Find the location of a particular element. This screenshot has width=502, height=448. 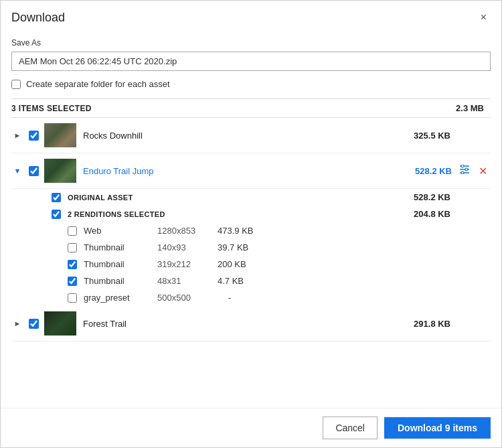

enduro-name: Enduro Trail Jump is located at coordinates (244, 171).